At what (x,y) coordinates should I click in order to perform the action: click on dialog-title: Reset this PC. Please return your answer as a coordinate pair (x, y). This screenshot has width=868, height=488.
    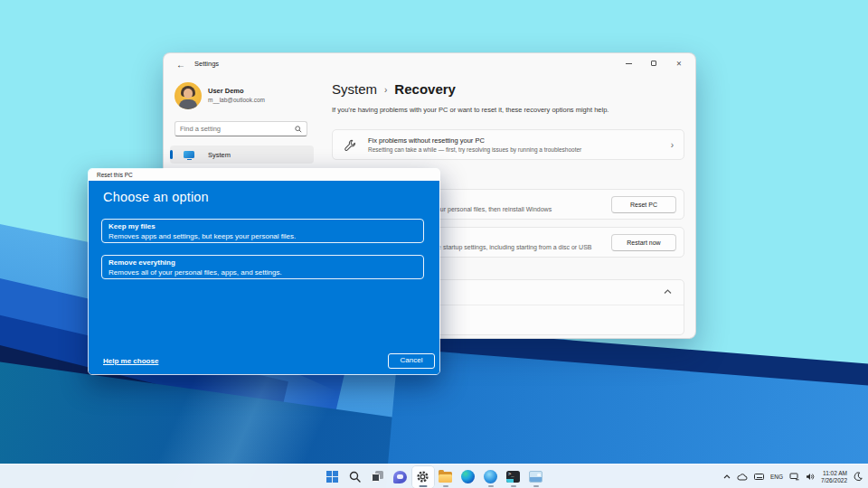
    Looking at the image, I should click on (115, 175).